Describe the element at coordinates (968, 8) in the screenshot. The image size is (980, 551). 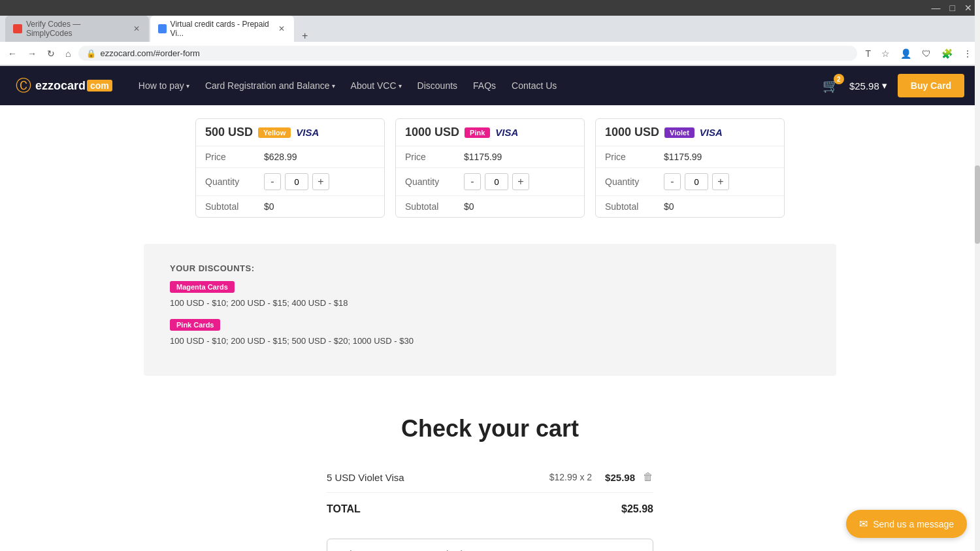
I see `close-window-button: ✕` at that location.